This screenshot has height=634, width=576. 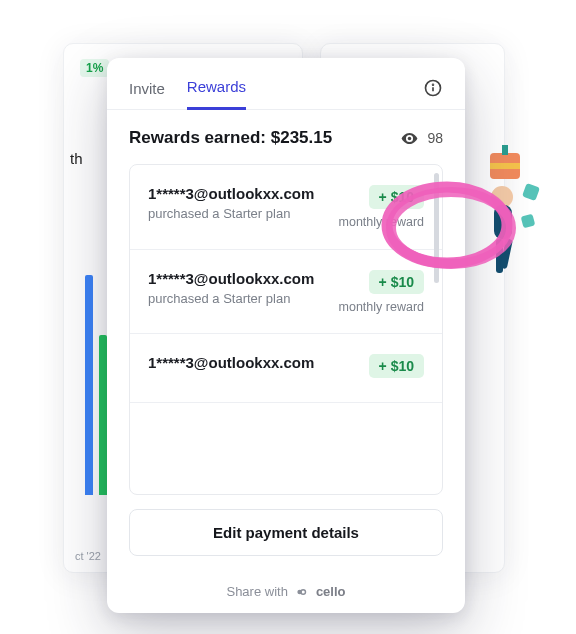 What do you see at coordinates (94, 68) in the screenshot?
I see `growth-percent-badge: 1%` at bounding box center [94, 68].